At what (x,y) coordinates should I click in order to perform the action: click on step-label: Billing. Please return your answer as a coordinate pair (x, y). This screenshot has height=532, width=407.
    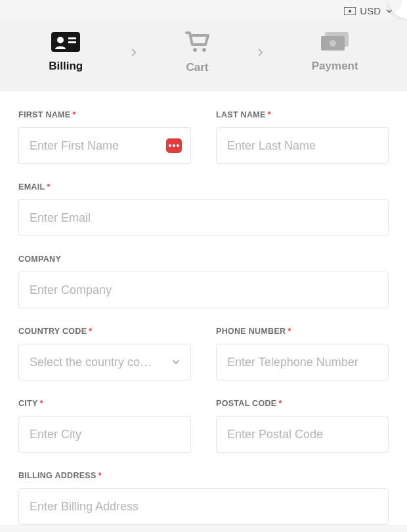
    Looking at the image, I should click on (66, 66).